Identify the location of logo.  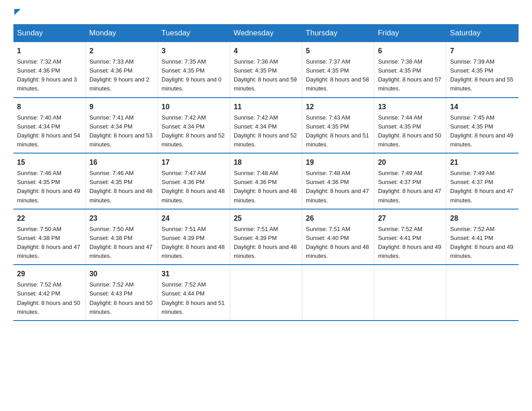
(17, 12).